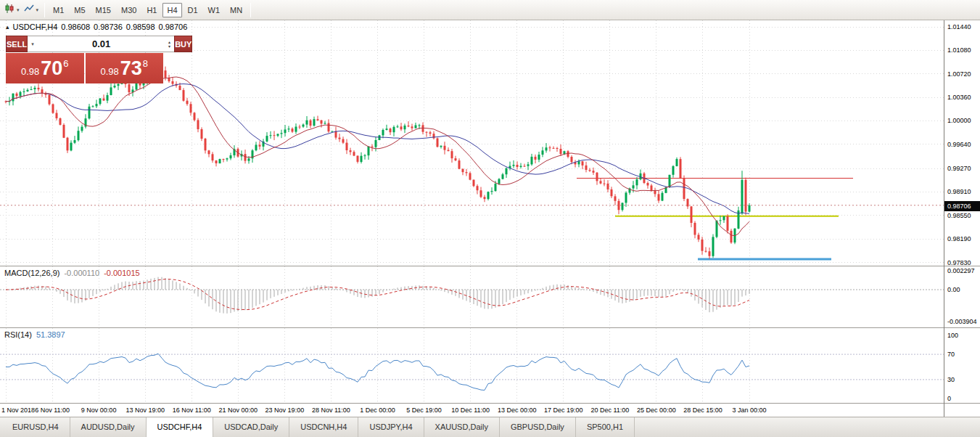  I want to click on date-label: 17 Dec 19:00, so click(564, 410).